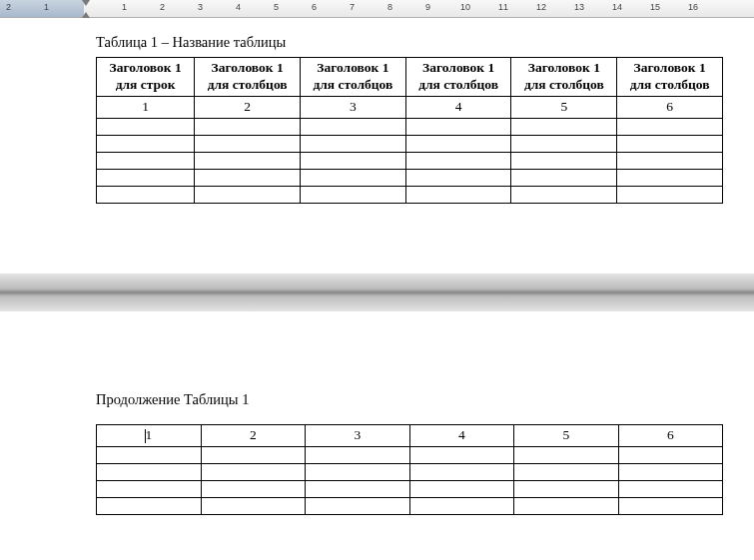 The height and width of the screenshot is (560, 754). Describe the element at coordinates (415, 42) in the screenshot. I see `table-1-caption: Таблица 1 – Название таблицы` at that location.